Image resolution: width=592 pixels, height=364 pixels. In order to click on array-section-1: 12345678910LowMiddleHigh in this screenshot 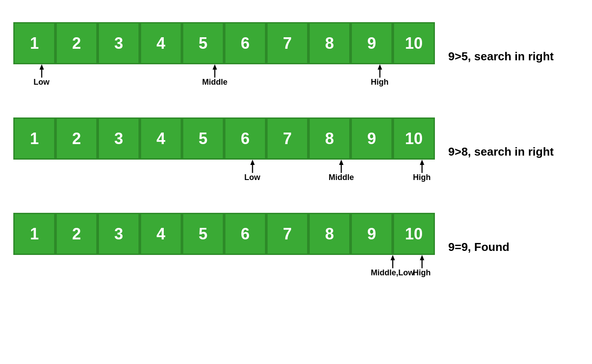, I will do `click(224, 57)`.